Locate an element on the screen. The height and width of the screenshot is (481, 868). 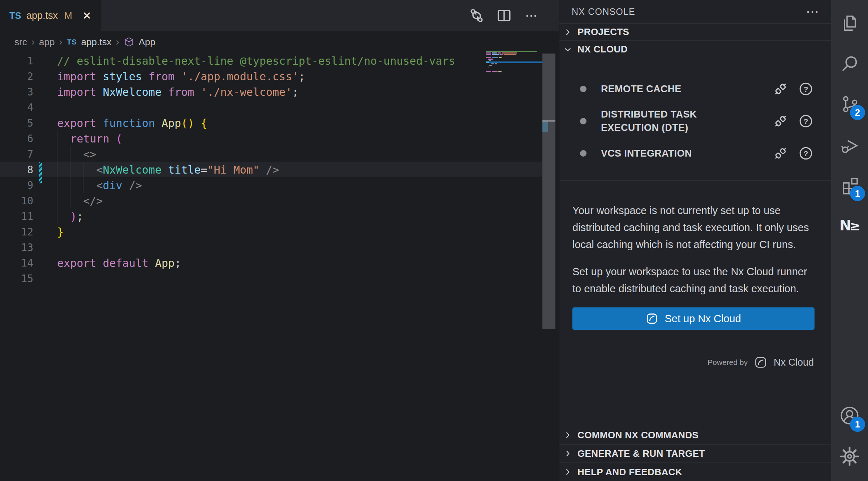
code-line: 10 </> is located at coordinates (271, 200).